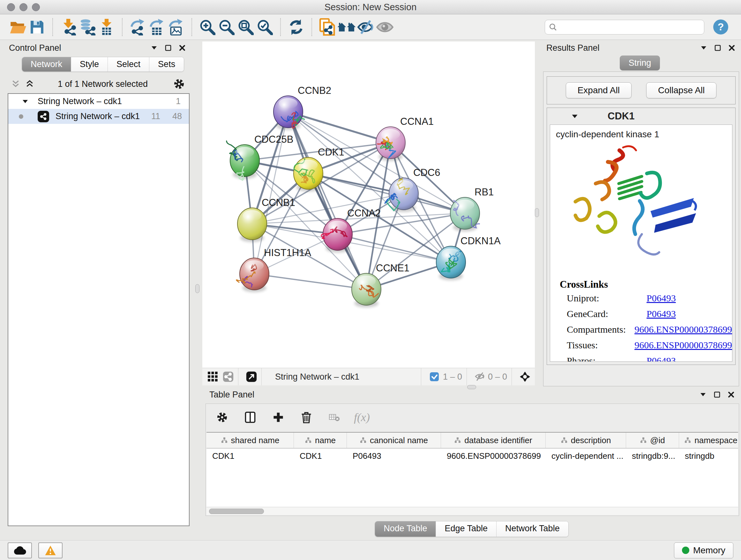  I want to click on node-CDKN1A, so click(451, 263).